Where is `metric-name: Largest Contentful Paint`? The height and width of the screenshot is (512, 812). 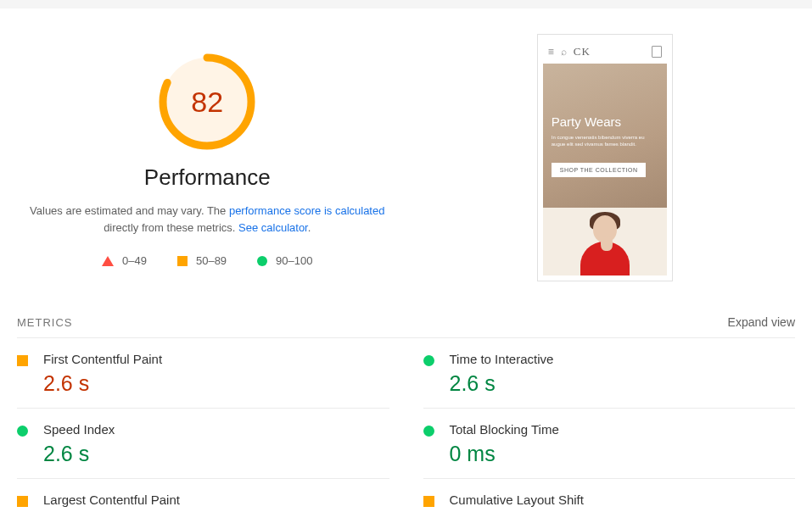 metric-name: Largest Contentful Paint is located at coordinates (216, 500).